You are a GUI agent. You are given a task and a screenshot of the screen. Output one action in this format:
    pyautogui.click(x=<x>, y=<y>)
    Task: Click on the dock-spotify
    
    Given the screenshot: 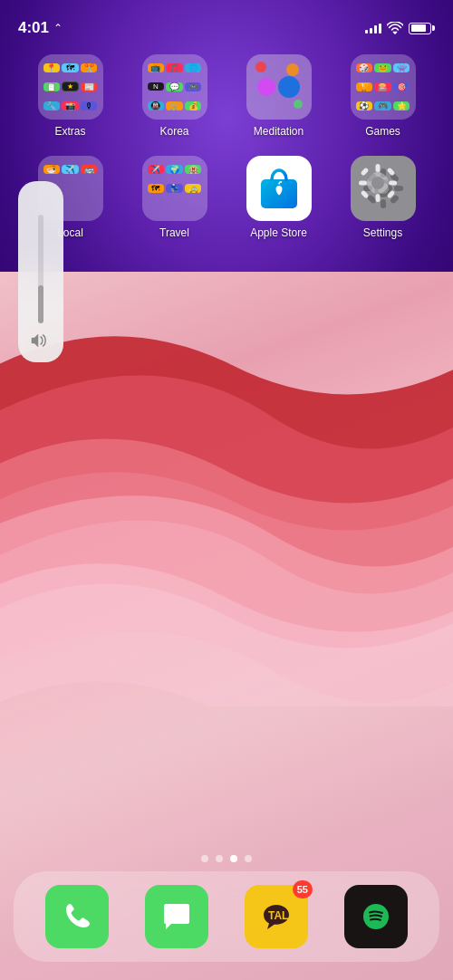 What is the action you would take?
    pyautogui.click(x=376, y=917)
    